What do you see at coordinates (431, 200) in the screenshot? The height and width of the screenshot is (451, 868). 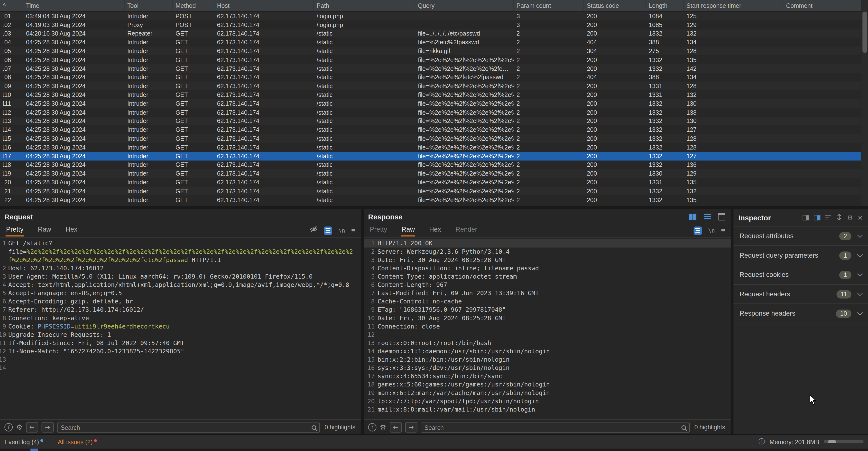 I see `table-row: 12204:25:28 30 Aug 2024IntruderGET62.173…` at bounding box center [431, 200].